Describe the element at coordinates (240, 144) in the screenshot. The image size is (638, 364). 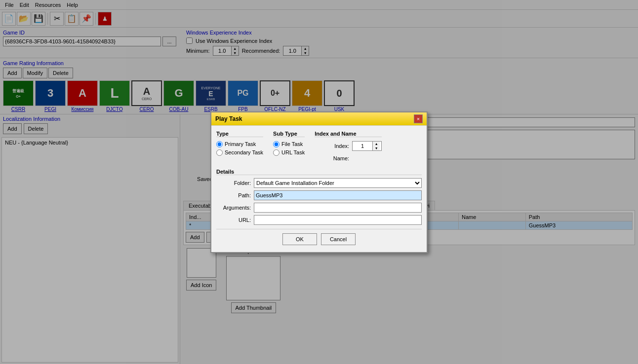
I see `primary-task-label: Primary Task` at that location.